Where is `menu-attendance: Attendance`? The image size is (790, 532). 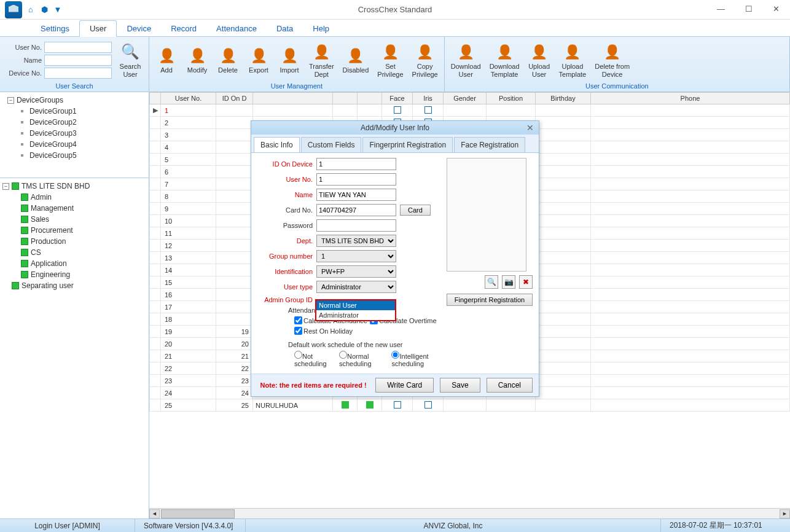 menu-attendance: Attendance is located at coordinates (237, 28).